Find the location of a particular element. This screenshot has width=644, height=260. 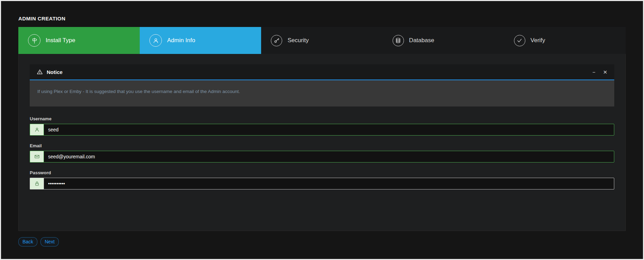

email-input-group is located at coordinates (322, 157).